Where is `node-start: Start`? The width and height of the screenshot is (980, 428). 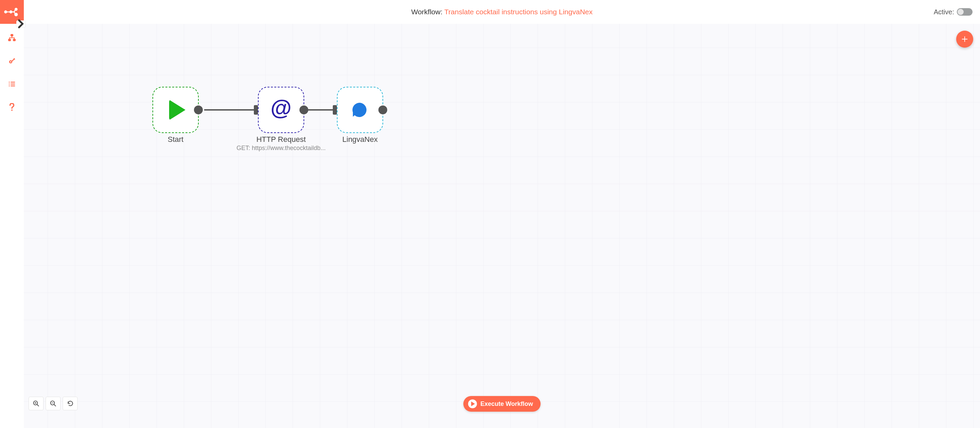 node-start: Start is located at coordinates (176, 115).